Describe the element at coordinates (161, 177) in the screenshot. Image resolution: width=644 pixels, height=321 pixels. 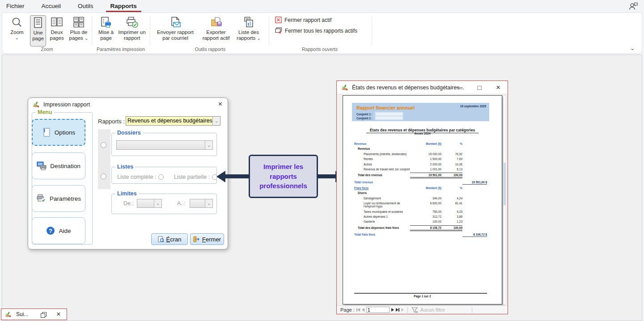
I see `liste-complete-radio` at that location.